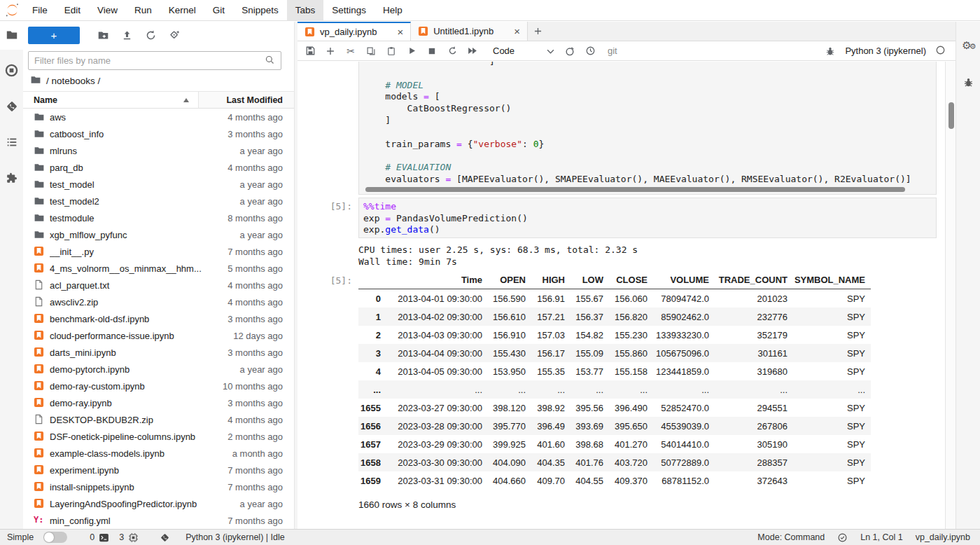 The width and height of the screenshot is (980, 545). What do you see at coordinates (158, 201) in the screenshot?
I see `file-list-item: test_model2a year ago` at bounding box center [158, 201].